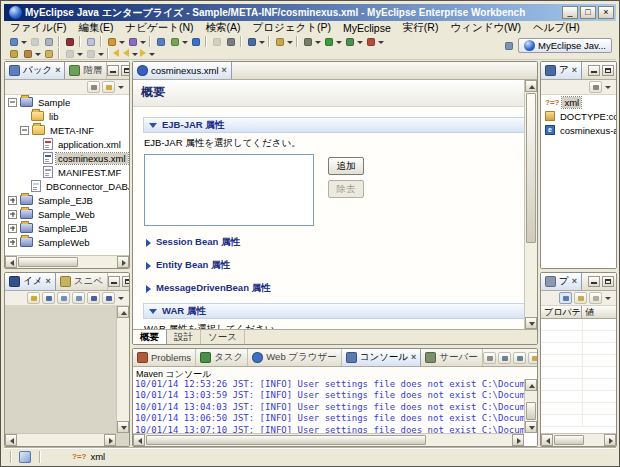 The width and height of the screenshot is (620, 467). Describe the element at coordinates (13, 42) in the screenshot. I see `new-wizard-icon` at that location.